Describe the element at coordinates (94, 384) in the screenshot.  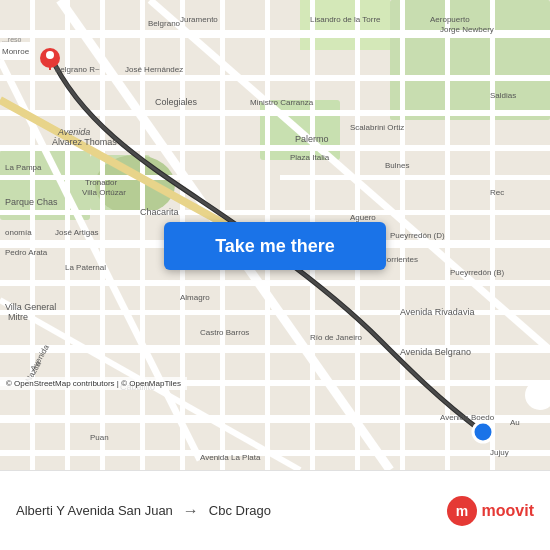
I see `copyright-notice: © OpenStreetMap contributors | © OpenMap…` at that location.